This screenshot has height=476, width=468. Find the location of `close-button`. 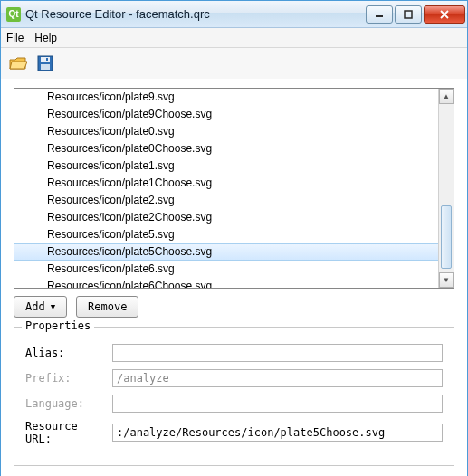

close-button is located at coordinates (444, 14).